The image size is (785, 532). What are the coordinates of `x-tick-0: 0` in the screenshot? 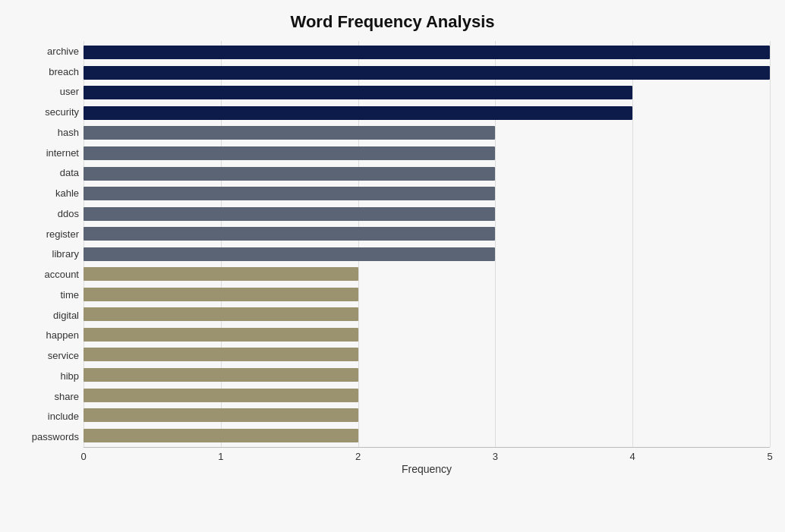 It's located at (84, 457).